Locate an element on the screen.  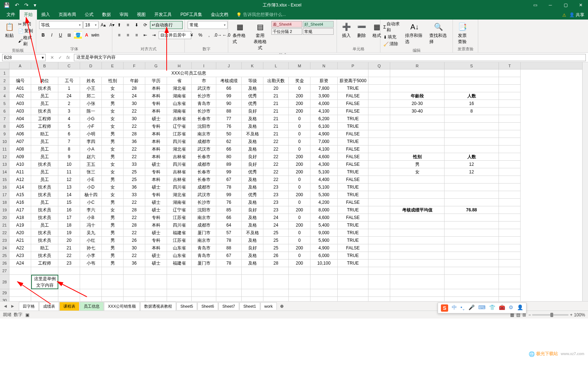
table-cell: A17 is located at coordinates (20, 210).